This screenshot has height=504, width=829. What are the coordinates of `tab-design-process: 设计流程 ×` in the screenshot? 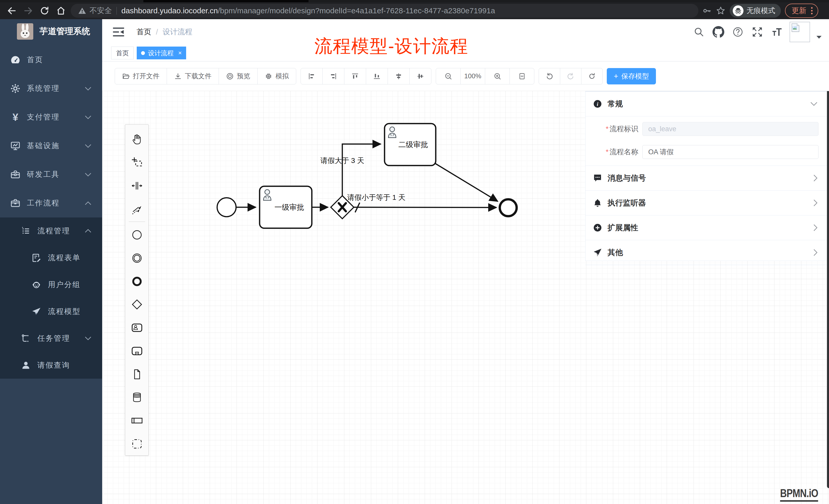 It's located at (161, 53).